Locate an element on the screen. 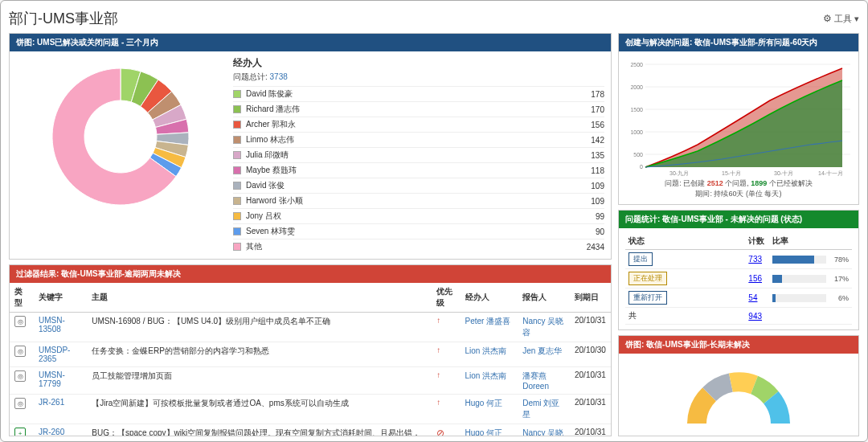  col-priority: 优先级 is located at coordinates (445, 297).